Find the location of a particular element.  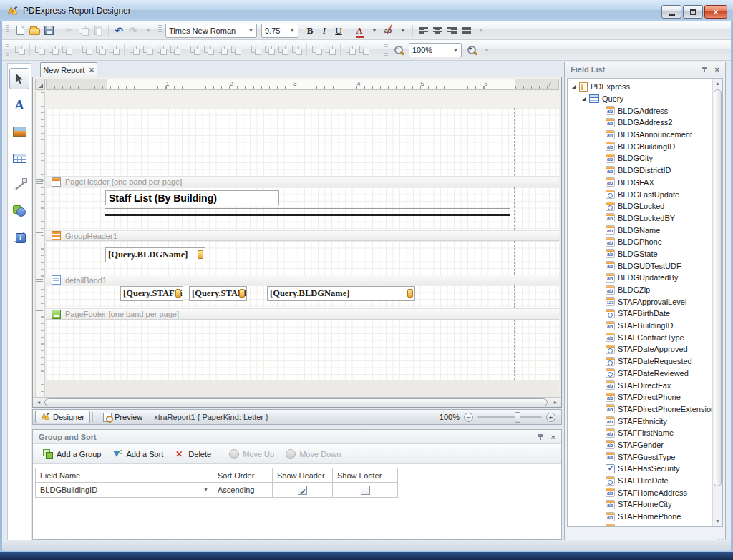

highlight-button: ab is located at coordinates (388, 31).